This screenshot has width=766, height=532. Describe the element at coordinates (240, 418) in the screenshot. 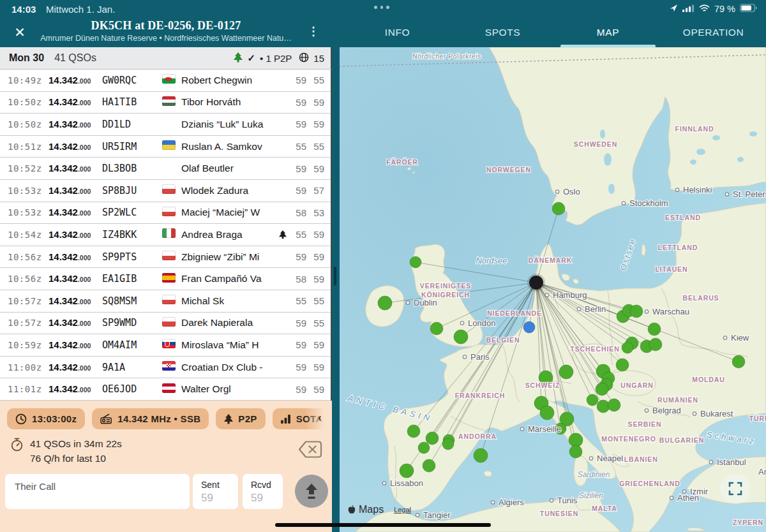

I see `chip-p2p: P2P` at that location.